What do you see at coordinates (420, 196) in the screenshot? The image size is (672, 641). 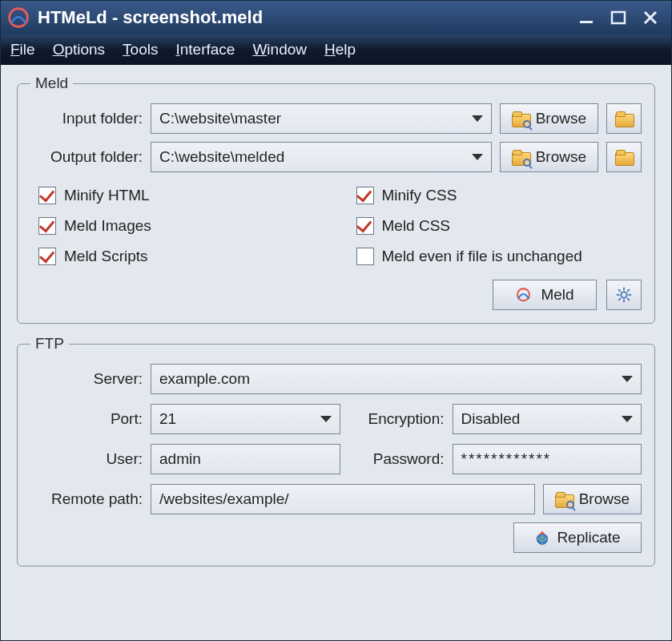 I see `minify-css-label: Minify CSS` at bounding box center [420, 196].